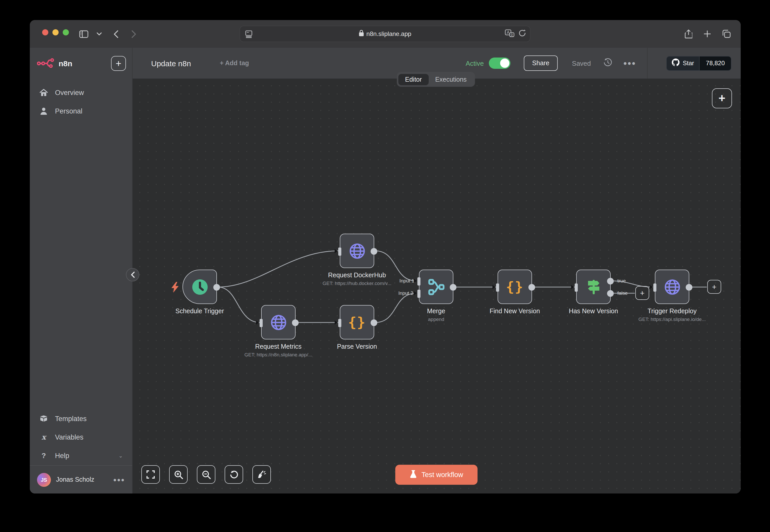  What do you see at coordinates (116, 34) in the screenshot?
I see `back-button` at bounding box center [116, 34].